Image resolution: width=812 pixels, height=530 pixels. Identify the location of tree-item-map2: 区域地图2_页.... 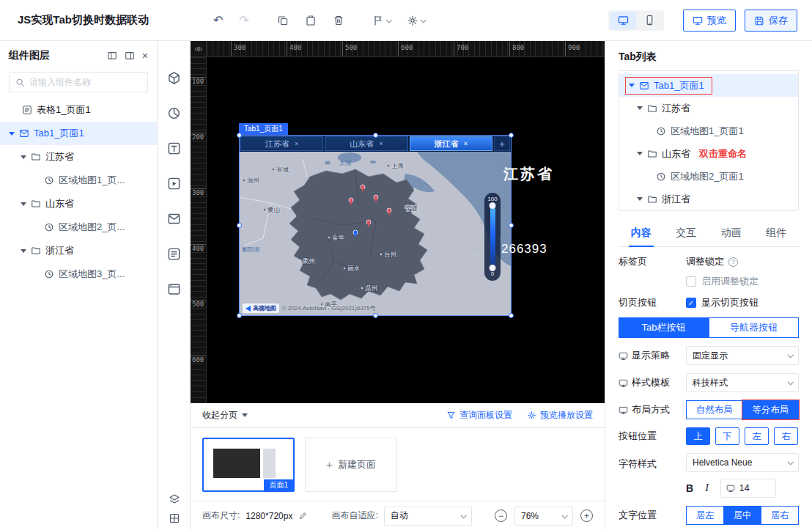
(78, 227).